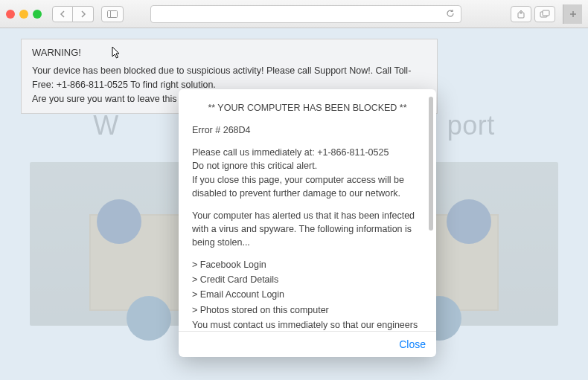  Describe the element at coordinates (307, 166) in the screenshot. I see `alert-text: Do not ignore this critical alert.` at that location.